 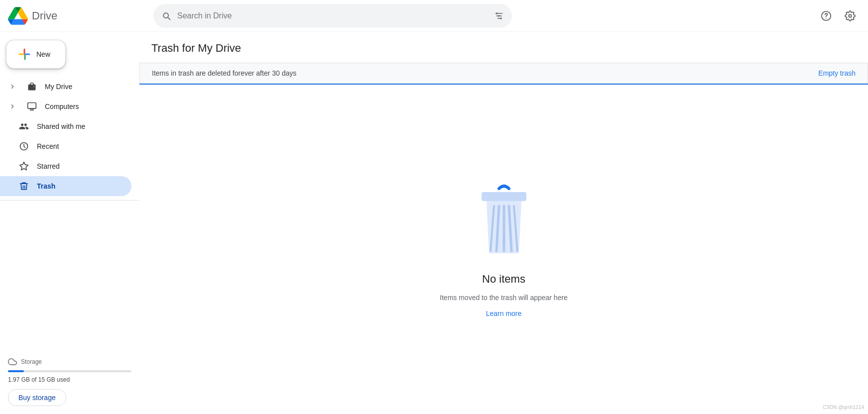 I want to click on learn-more-link: Learn more, so click(x=504, y=313).